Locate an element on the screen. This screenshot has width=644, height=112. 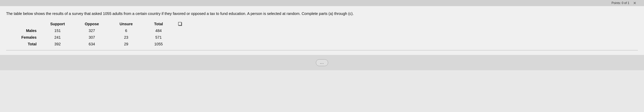
row-total-label: Total is located at coordinates (25, 44).